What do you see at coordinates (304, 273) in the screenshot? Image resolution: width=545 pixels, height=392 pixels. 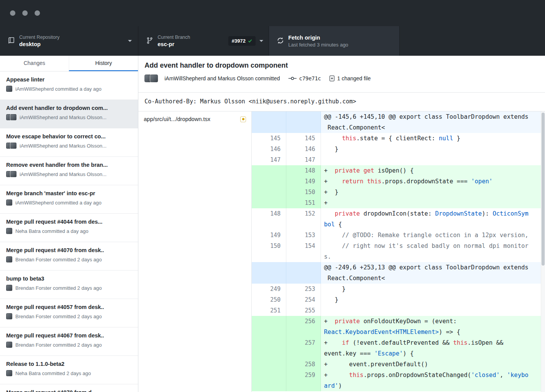 I see `diff-new-line-number` at bounding box center [304, 273].